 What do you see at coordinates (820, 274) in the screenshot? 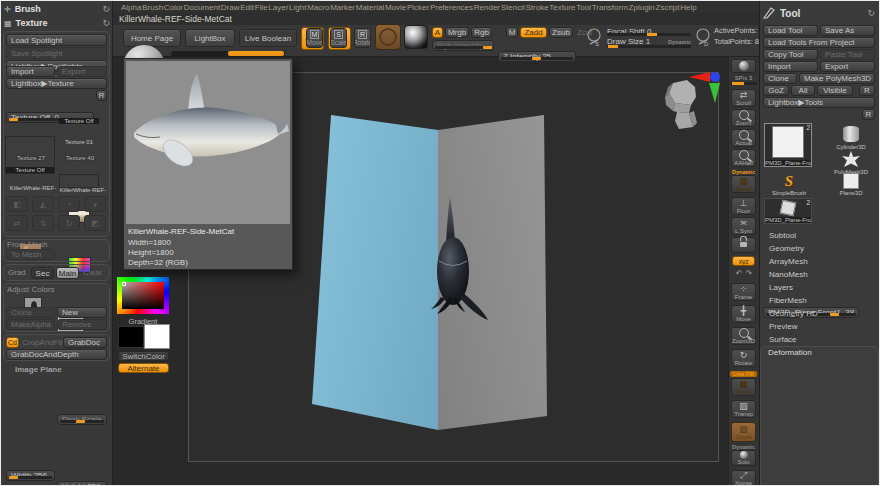
I see `section-nanomesh: NanoMesh` at bounding box center [820, 274].